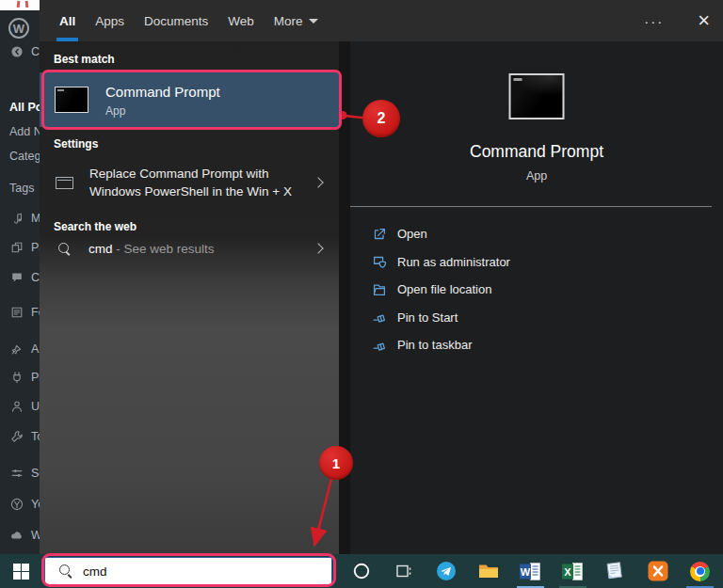 Image resolution: width=723 pixels, height=588 pixels. What do you see at coordinates (296, 21) in the screenshot?
I see `tab-more: More` at bounding box center [296, 21].